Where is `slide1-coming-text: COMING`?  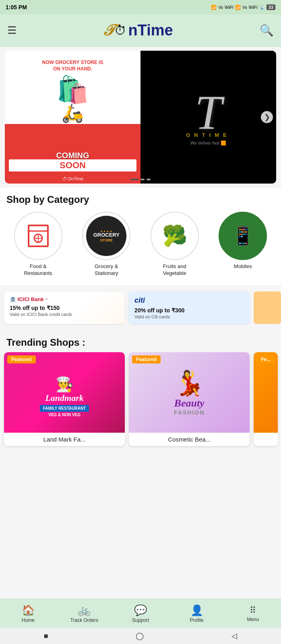
slide1-coming-text: COMING is located at coordinates (72, 155).